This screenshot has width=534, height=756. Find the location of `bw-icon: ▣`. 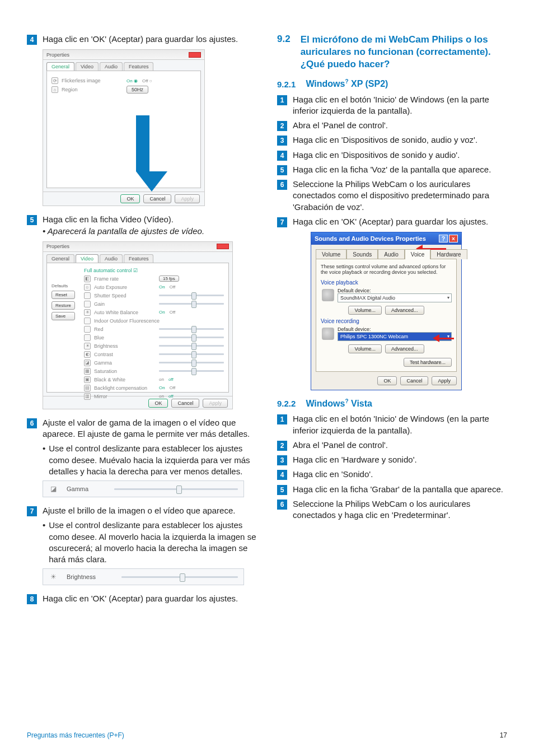

bw-icon: ▣ is located at coordinates (87, 380).